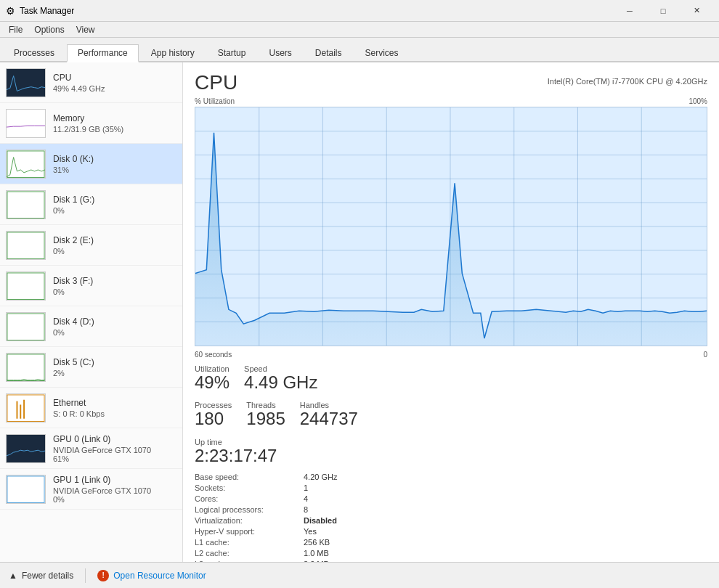  What do you see at coordinates (115, 83) in the screenshot?
I see `cpu-info: CPU 49% 4.49 GHz` at bounding box center [115, 83].